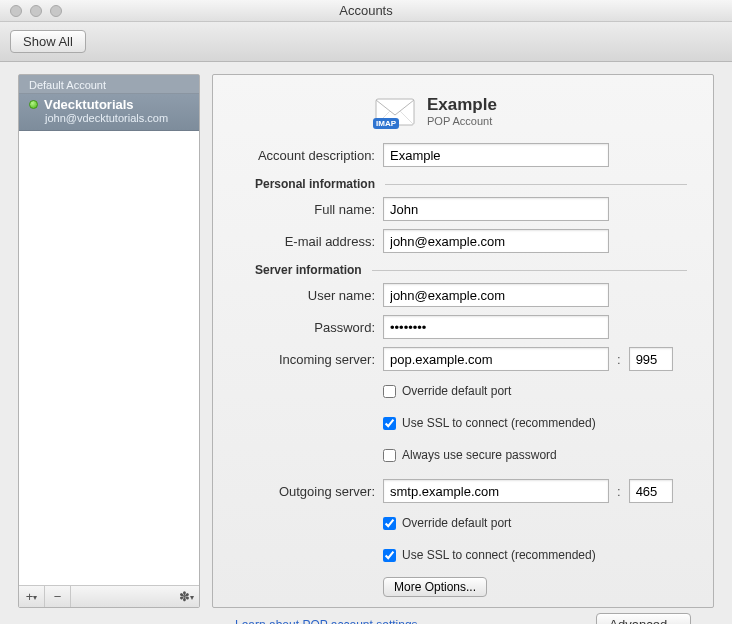 Image resolution: width=732 pixels, height=624 pixels. What do you see at coordinates (309, 210) in the screenshot?
I see `label-full-name: Full name:` at bounding box center [309, 210].